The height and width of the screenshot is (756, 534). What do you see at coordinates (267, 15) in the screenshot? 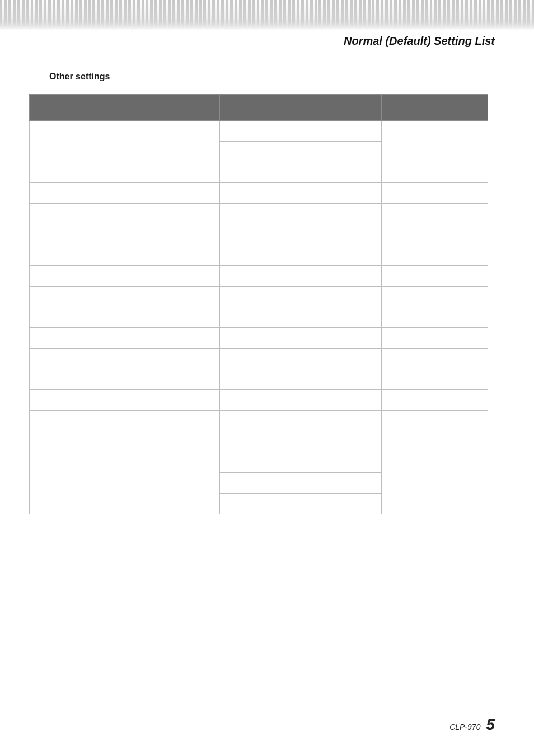
I see `top-decoration-stripe` at bounding box center [267, 15].